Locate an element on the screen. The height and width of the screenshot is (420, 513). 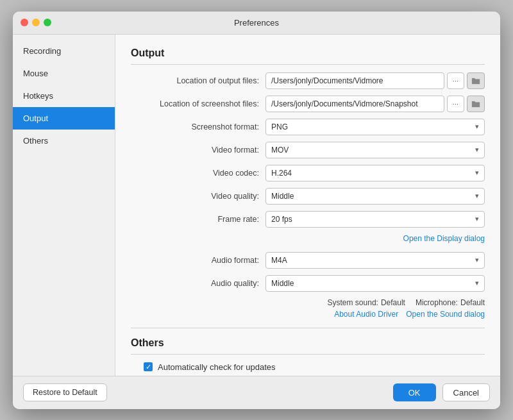
frame-rate-dropdown: 20 fps ▾ is located at coordinates (375, 219).